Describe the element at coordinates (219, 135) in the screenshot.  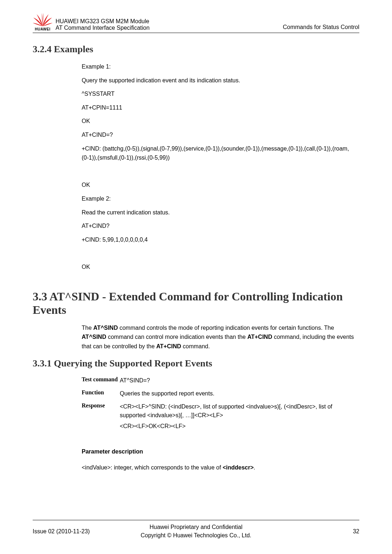
I see `example-line: AT+CIND=?` at that location.